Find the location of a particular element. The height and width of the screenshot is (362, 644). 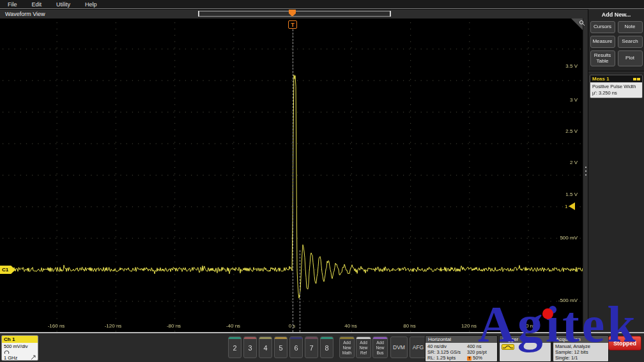

trigger-time-line is located at coordinates (293, 181).